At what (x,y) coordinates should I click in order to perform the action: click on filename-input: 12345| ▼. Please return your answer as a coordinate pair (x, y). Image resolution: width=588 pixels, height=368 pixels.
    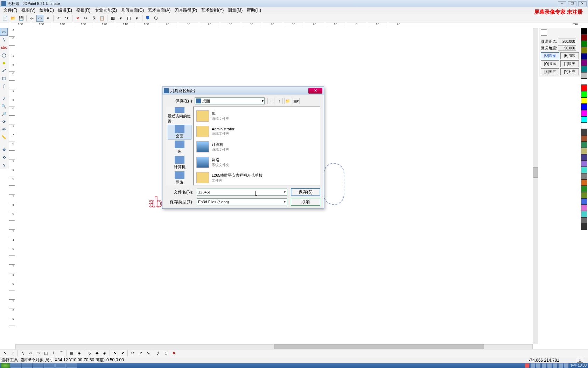
    Looking at the image, I should click on (242, 192).